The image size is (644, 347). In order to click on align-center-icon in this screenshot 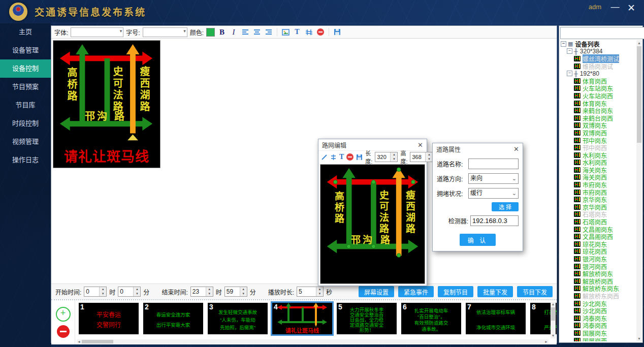, I will do `click(257, 32)`.